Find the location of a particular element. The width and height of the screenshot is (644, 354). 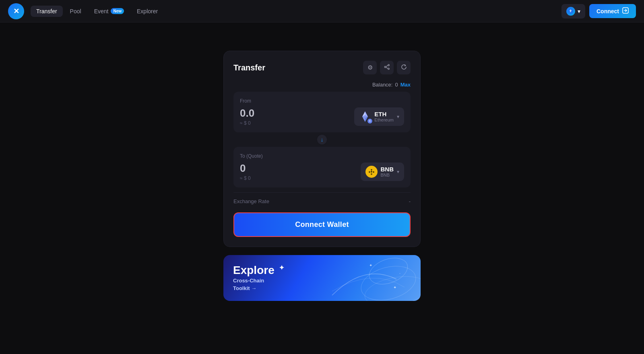

connect-label: Connect is located at coordinates (608, 11).